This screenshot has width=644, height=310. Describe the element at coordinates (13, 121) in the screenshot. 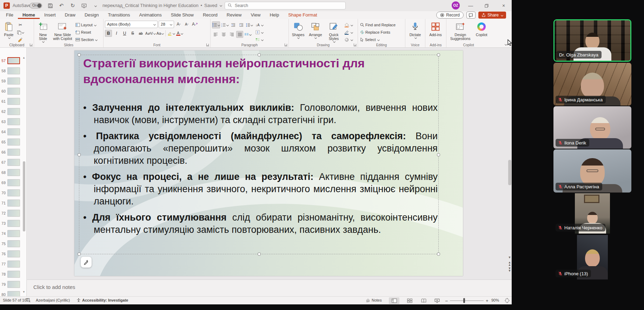

I see `slide-thumbnail-row: 63` at that location.